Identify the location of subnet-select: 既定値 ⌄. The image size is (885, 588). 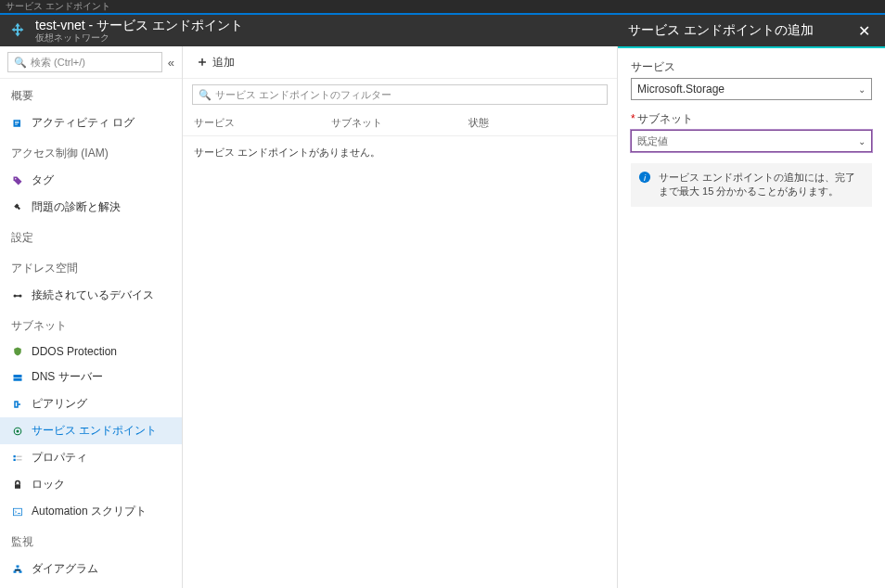
(751, 141).